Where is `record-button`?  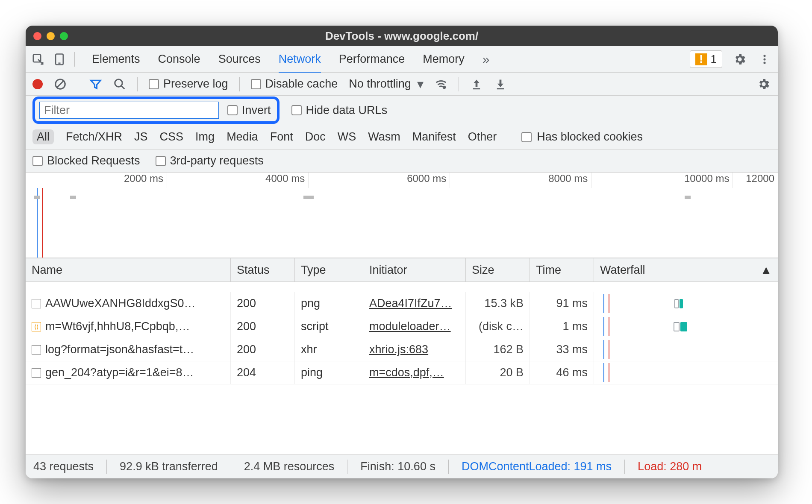
record-button is located at coordinates (38, 84).